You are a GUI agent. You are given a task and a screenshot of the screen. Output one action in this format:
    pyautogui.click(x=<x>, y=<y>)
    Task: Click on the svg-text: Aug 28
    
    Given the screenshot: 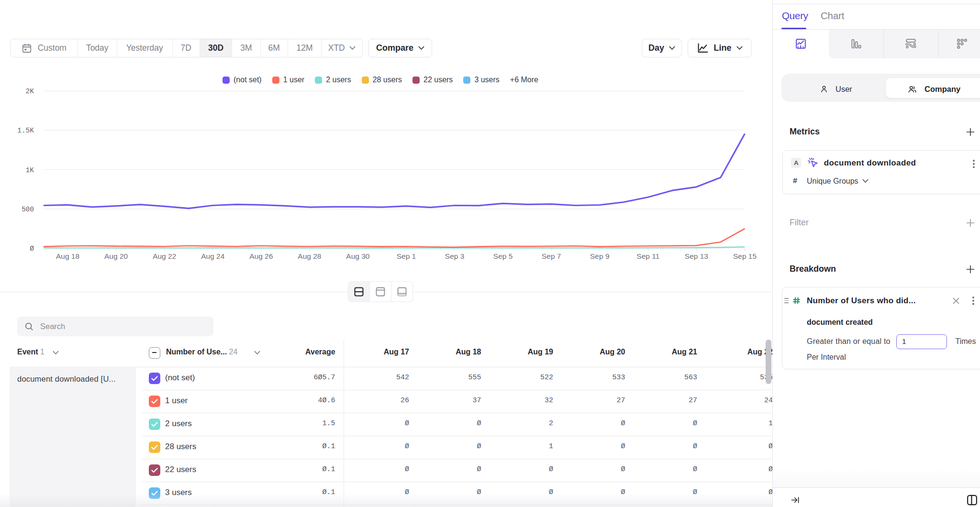 What is the action you would take?
    pyautogui.click(x=309, y=256)
    